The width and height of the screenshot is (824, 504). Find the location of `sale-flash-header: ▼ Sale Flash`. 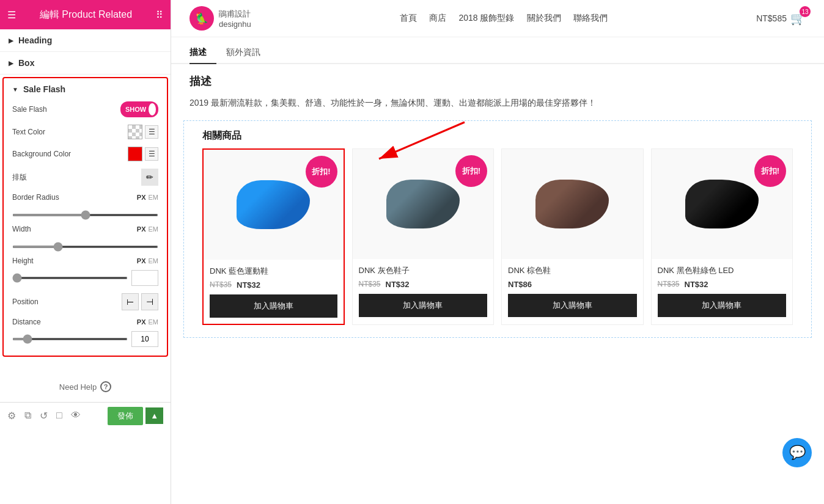

sale-flash-header: ▼ Sale Flash is located at coordinates (86, 88).